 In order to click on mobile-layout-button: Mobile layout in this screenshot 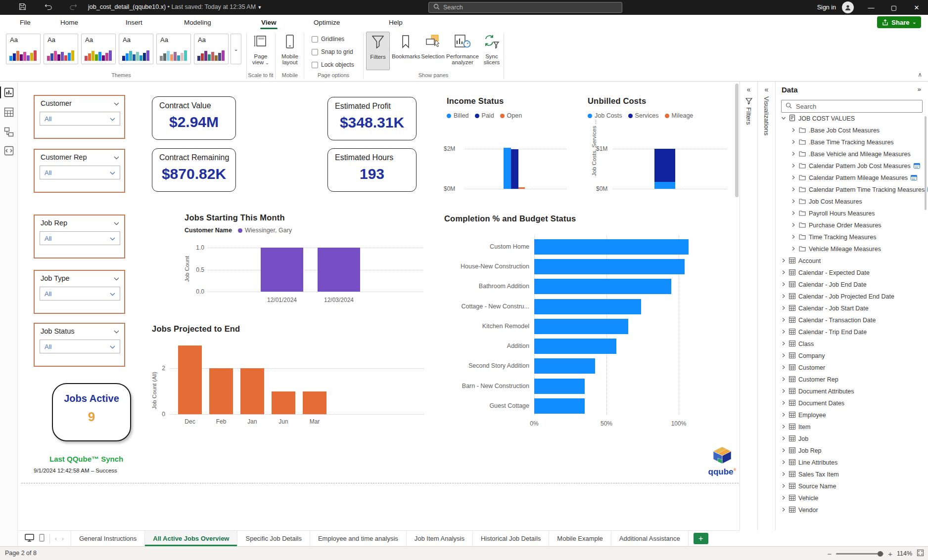, I will do `click(290, 48)`.